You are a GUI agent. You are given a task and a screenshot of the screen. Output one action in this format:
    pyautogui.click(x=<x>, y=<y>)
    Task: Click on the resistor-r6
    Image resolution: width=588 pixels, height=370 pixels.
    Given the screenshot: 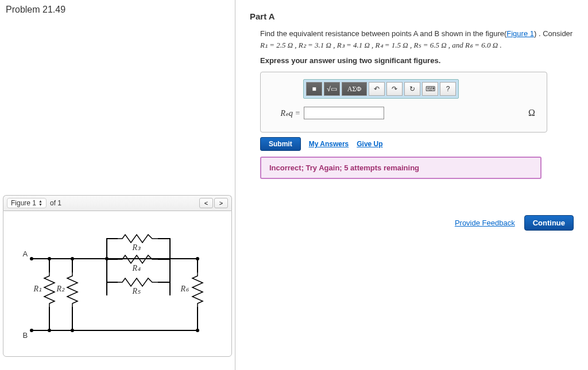 What is the action you would take?
    pyautogui.click(x=198, y=290)
    